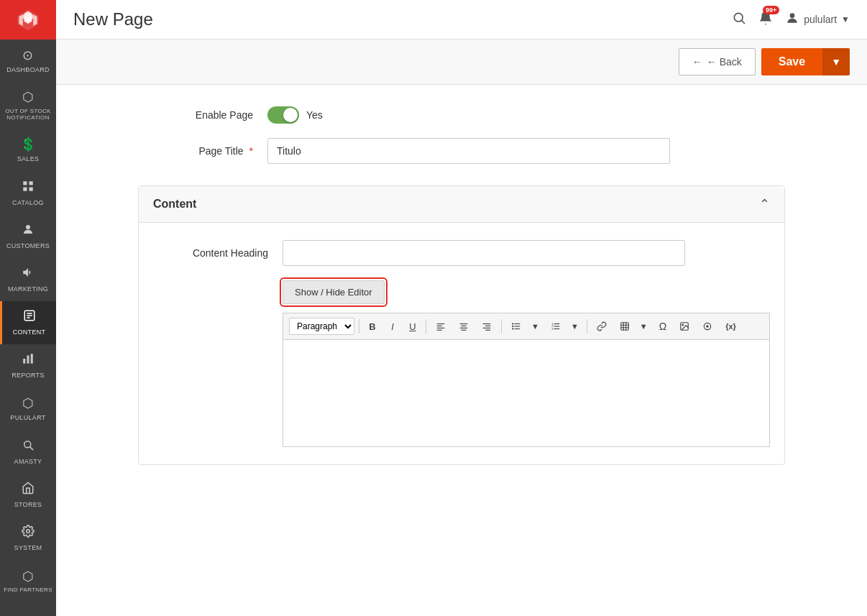  Describe the element at coordinates (526, 292) in the screenshot. I see `show-hide-editor-container: Show / Hide Editor` at that location.